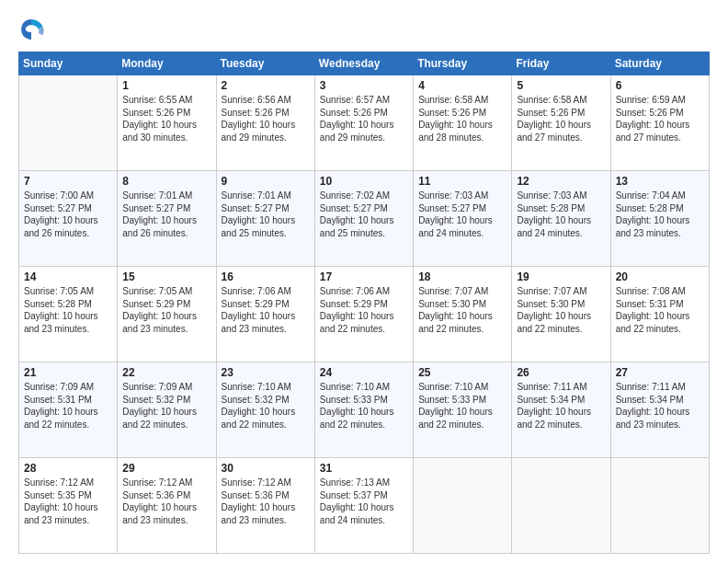 Image resolution: width=728 pixels, height=563 pixels. Describe the element at coordinates (166, 468) in the screenshot. I see `day-number: 29` at that location.